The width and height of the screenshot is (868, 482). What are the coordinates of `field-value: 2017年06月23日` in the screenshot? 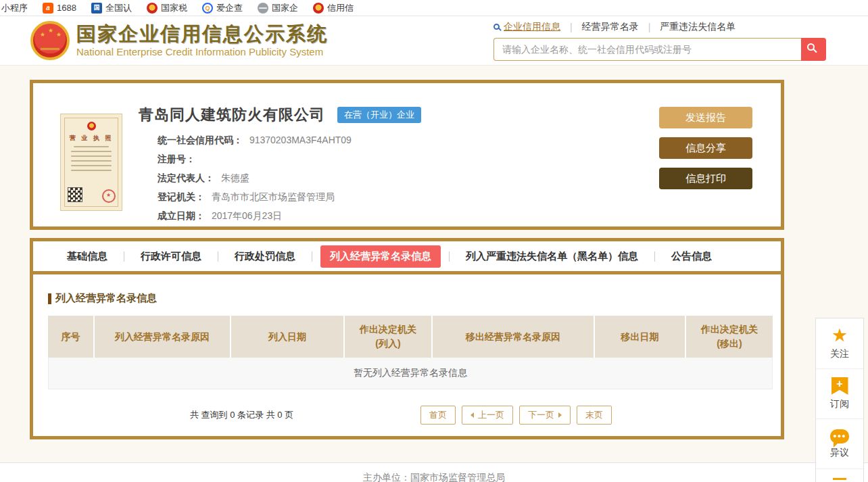 It's located at (247, 216).